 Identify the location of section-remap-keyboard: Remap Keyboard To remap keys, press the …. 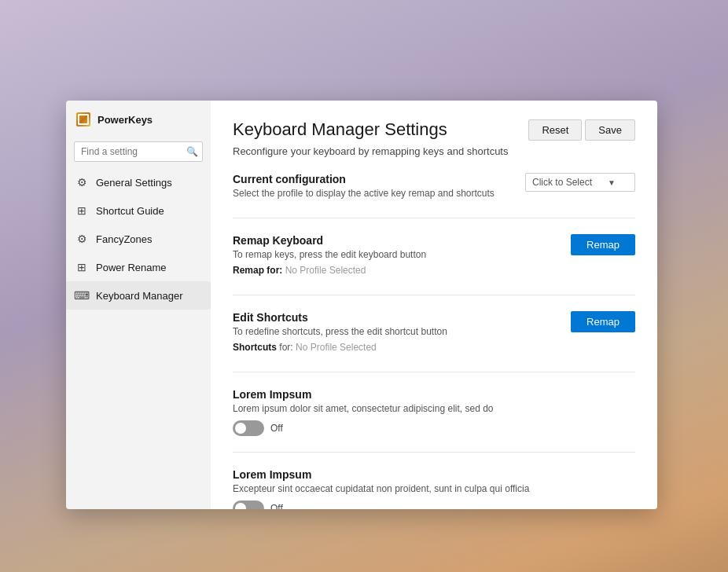
(434, 265).